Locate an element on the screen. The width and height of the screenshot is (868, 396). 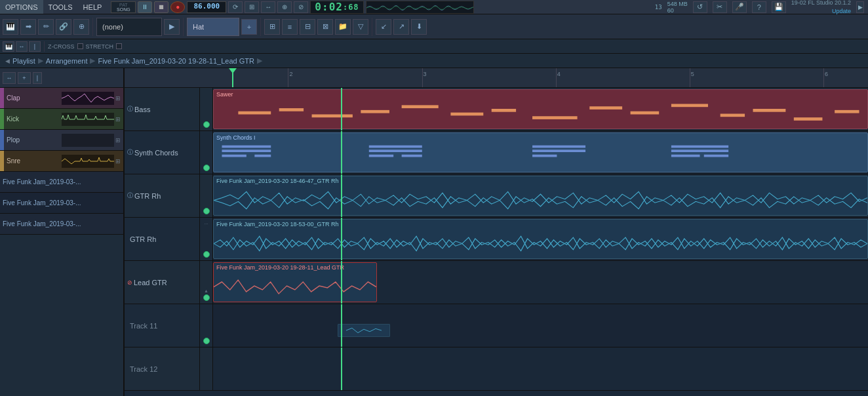
plugin-icon: ↙ is located at coordinates (384, 27).